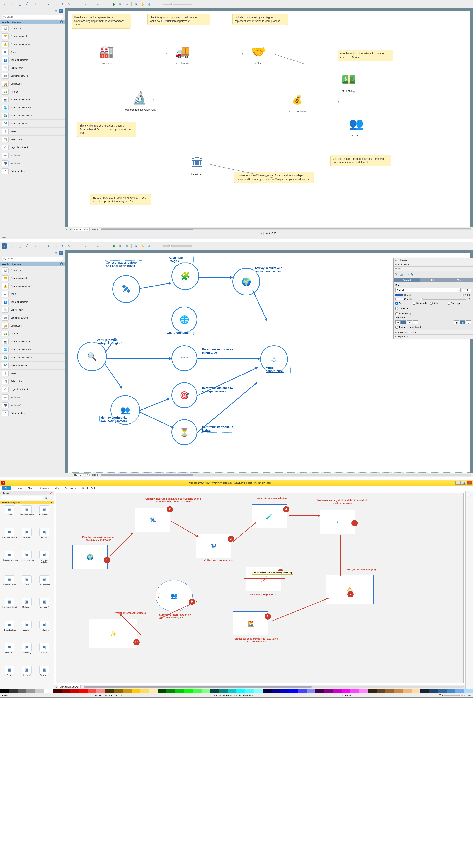 Image resolution: width=473 pixels, height=868 pixels. What do you see at coordinates (42, 246) in the screenshot?
I see `tool-conn-icon: ⤵` at bounding box center [42, 246].